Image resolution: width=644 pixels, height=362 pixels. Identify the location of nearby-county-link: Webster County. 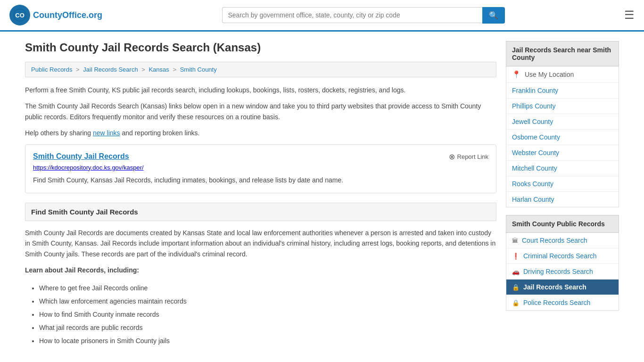
(536, 153).